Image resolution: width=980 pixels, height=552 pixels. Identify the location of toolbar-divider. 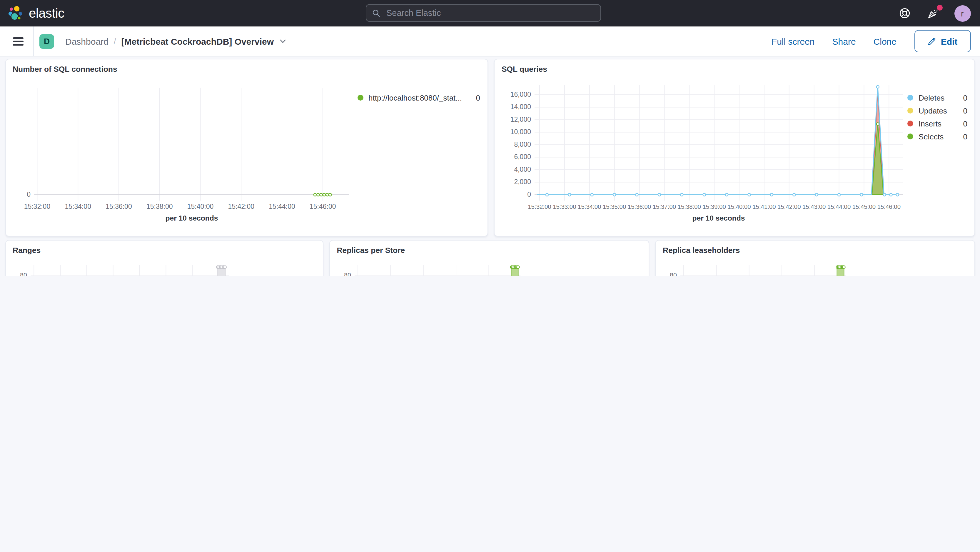
(33, 41).